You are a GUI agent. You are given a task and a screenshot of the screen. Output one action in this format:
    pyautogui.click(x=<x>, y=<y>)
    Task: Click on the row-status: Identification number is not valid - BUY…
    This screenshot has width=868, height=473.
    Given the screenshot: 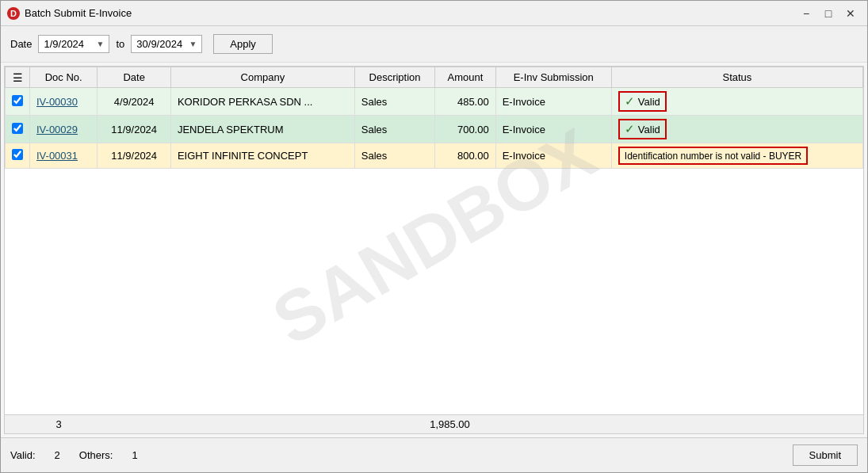 What is the action you would take?
    pyautogui.click(x=737, y=156)
    